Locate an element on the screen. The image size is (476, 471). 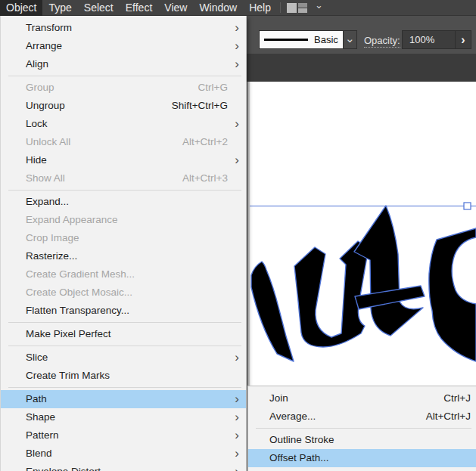
app-background-strip is located at coordinates (362, 68).